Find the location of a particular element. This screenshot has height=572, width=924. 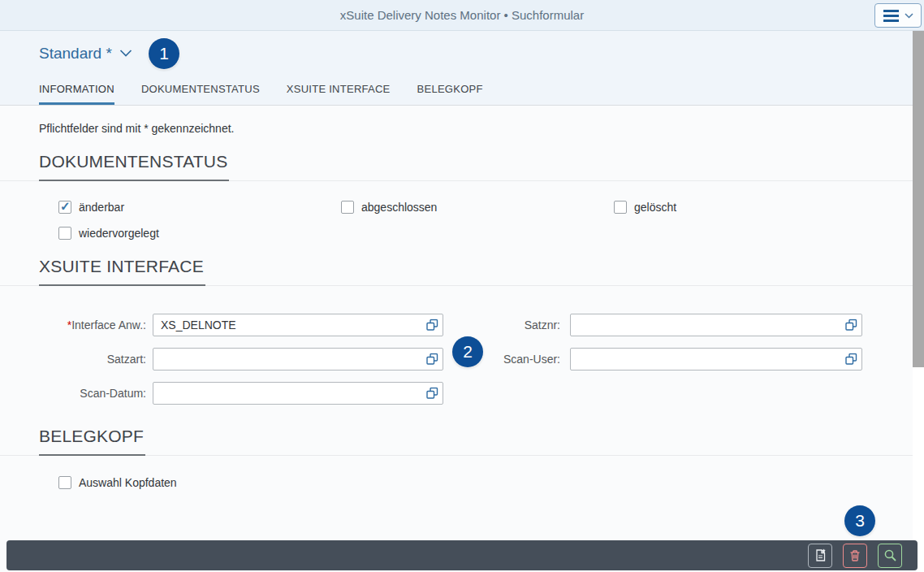

satznr-label: Satznr: is located at coordinates (502, 325).